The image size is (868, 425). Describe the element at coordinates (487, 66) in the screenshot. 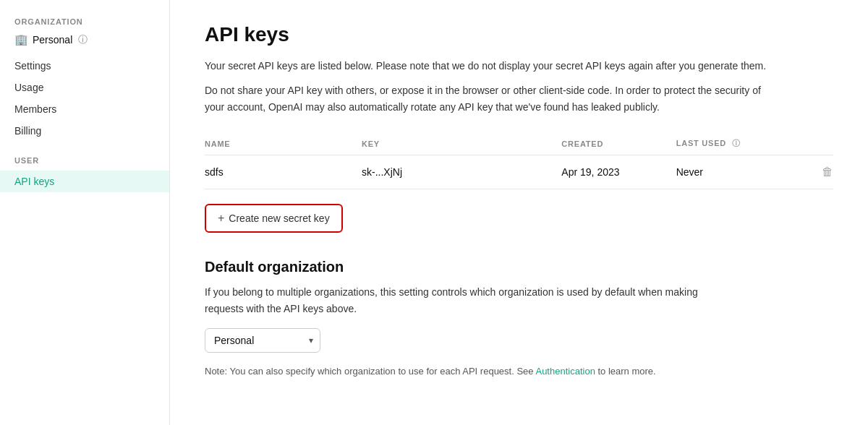

I see `description-1: Your secret API keys are listed below. P…` at that location.